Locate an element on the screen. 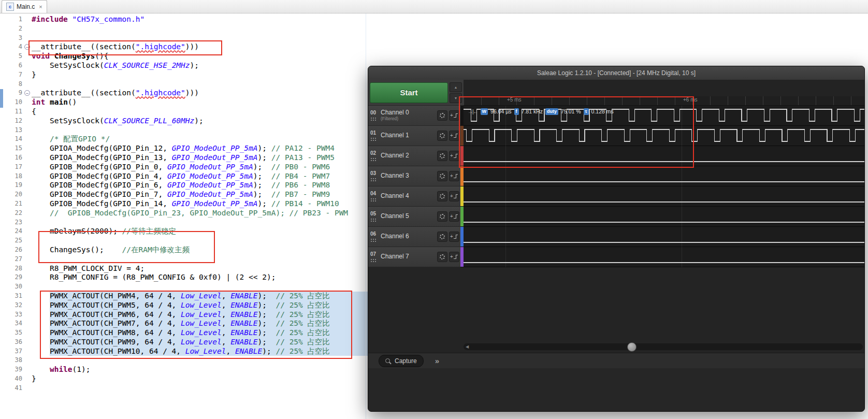  expand-chevrons-icon: » is located at coordinates (437, 360).